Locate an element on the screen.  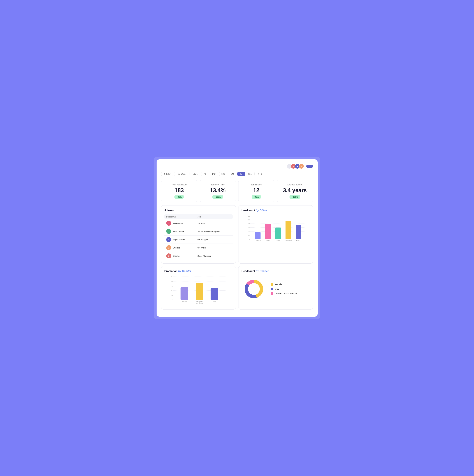
table-row: B Billie Ely Sales Manager is located at coordinates (199, 256).